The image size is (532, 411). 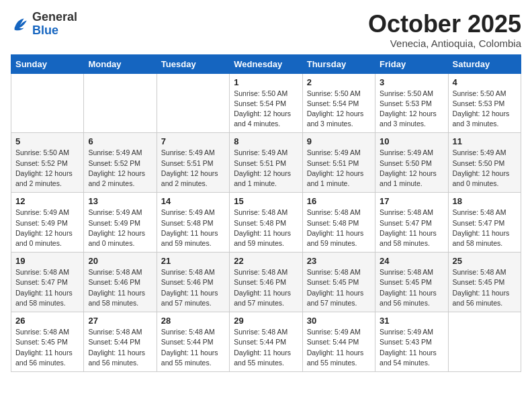 I want to click on calendar-cell: 9Sunrise: 5:49 AM Sunset: 5:51 PM Daylig…, so click(x=339, y=163).